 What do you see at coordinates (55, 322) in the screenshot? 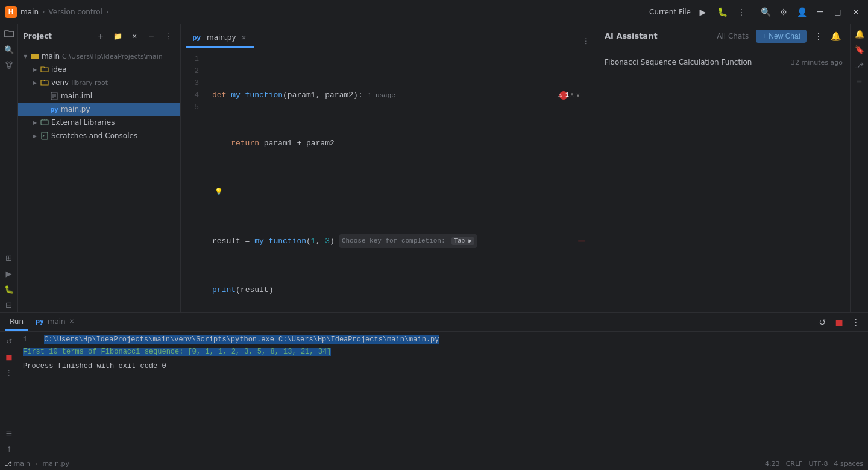
I see `bottom-tab-main: py main ✕` at bounding box center [55, 322].